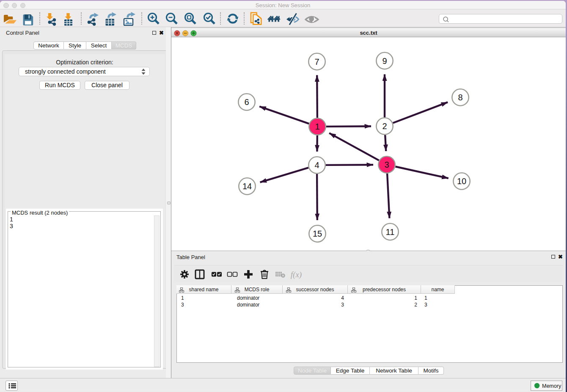 The height and width of the screenshot is (392, 567). What do you see at coordinates (462, 181) in the screenshot?
I see `svg-text: 10` at bounding box center [462, 181].